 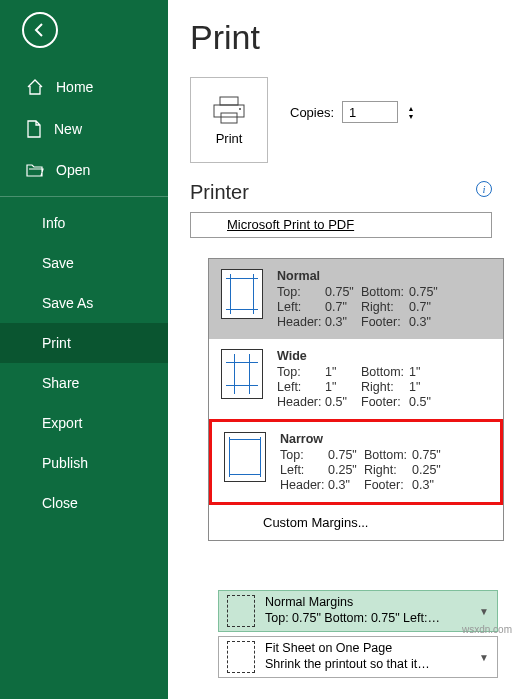 What do you see at coordinates (229, 120) in the screenshot?
I see `print-button: Print` at bounding box center [229, 120].